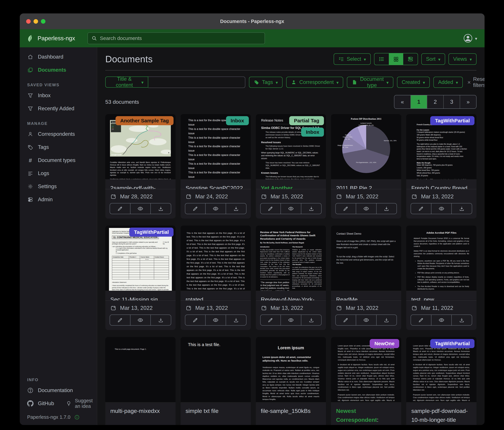  Describe the element at coordinates (58, 57) in the screenshot. I see `sidebar-item-dashboard: Dashboard` at that location.